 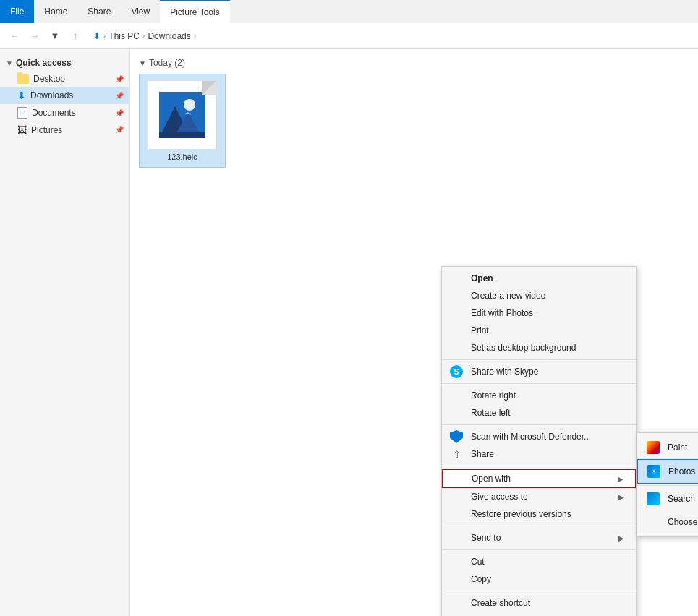 What do you see at coordinates (182, 115) in the screenshot?
I see `file-thumbnail` at bounding box center [182, 115].